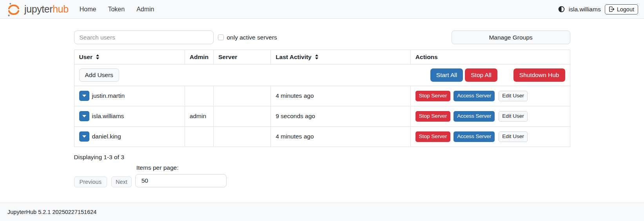  Describe the element at coordinates (199, 116) in the screenshot. I see `admin-cell: admin` at that location.